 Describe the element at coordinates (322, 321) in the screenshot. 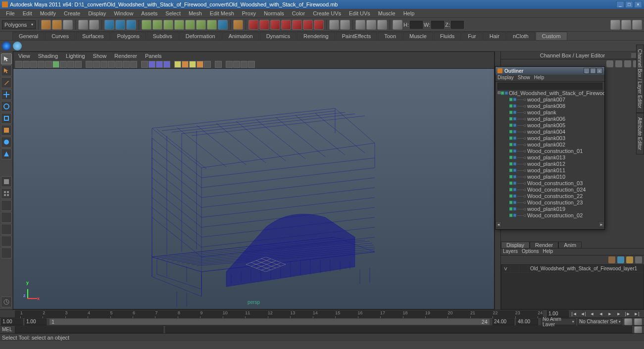

I see `range-slider: 1.00 1.00 1 24 24.00 48.00 No Anim Layer…` at that location.